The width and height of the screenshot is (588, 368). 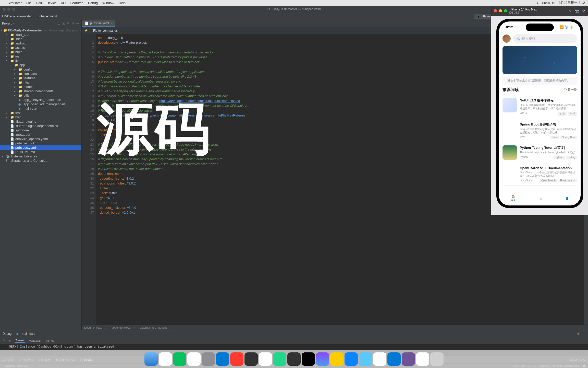 I want to click on dock-xcode, so click(x=323, y=359).